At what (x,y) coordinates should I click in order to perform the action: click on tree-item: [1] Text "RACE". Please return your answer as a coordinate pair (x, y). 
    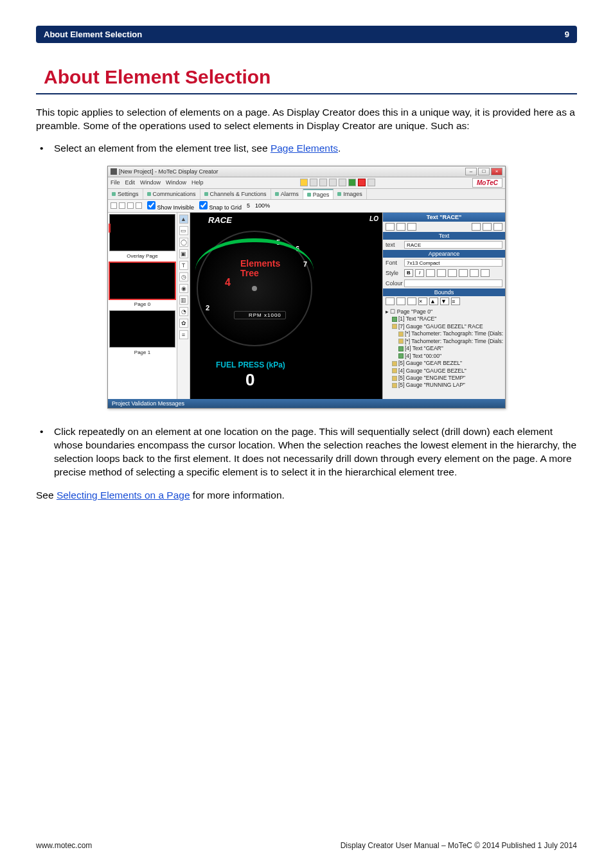
    Looking at the image, I should click on (444, 319).